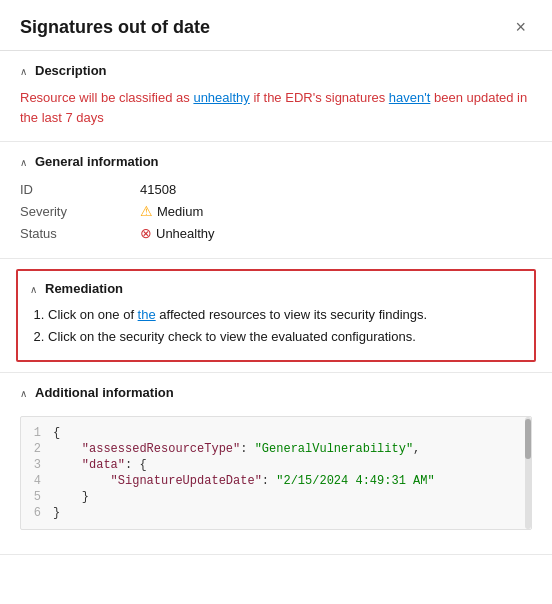  Describe the element at coordinates (34, 290) in the screenshot. I see `remediation-chevron-icon: ∧` at that location.